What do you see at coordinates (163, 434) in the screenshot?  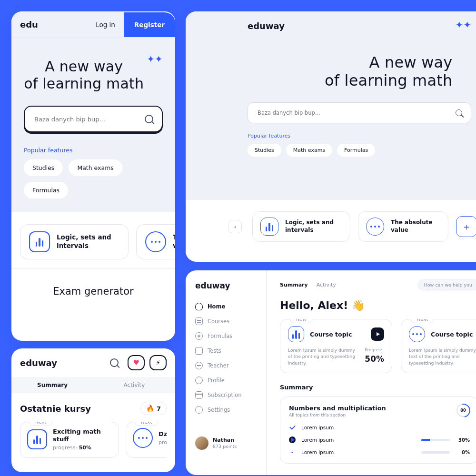 I see `course-title: Dziel natu` at bounding box center [163, 434].